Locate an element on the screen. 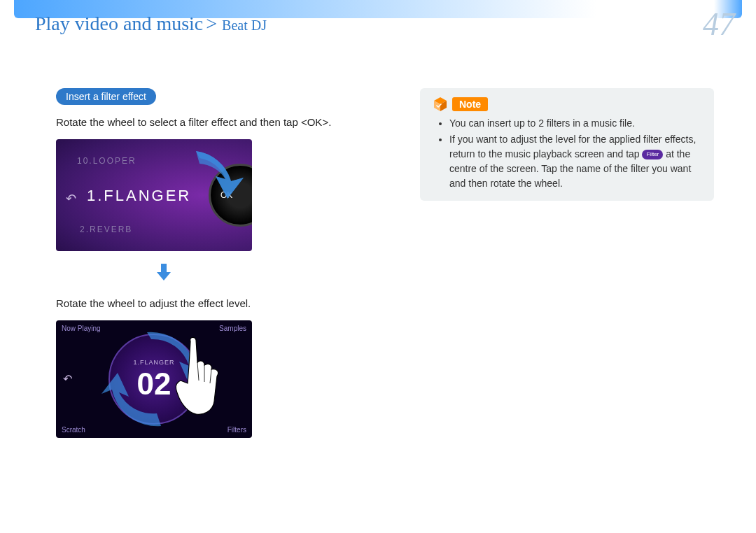 Image resolution: width=756 pixels, height=533 pixels. breadcrumb-section: Play video and music is located at coordinates (119, 24).